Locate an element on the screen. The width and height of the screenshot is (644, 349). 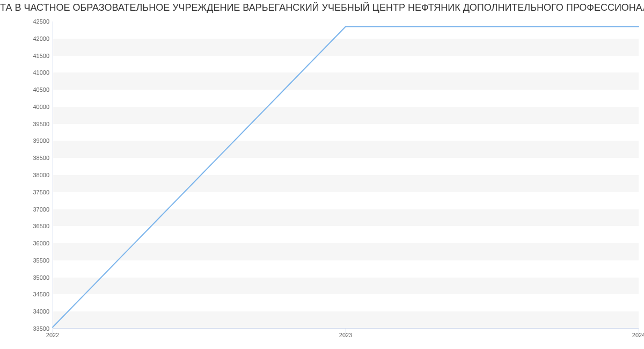
y-tick-label: 38000 is located at coordinates (41, 175).